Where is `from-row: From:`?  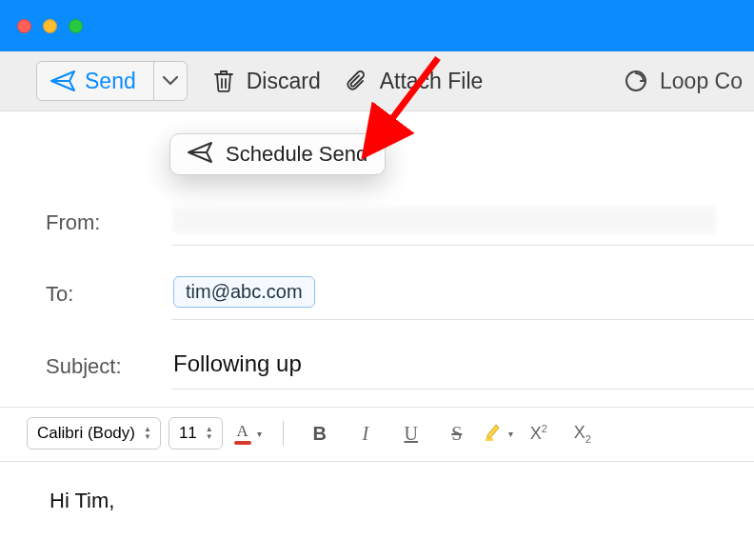
from-row: From: is located at coordinates (377, 223).